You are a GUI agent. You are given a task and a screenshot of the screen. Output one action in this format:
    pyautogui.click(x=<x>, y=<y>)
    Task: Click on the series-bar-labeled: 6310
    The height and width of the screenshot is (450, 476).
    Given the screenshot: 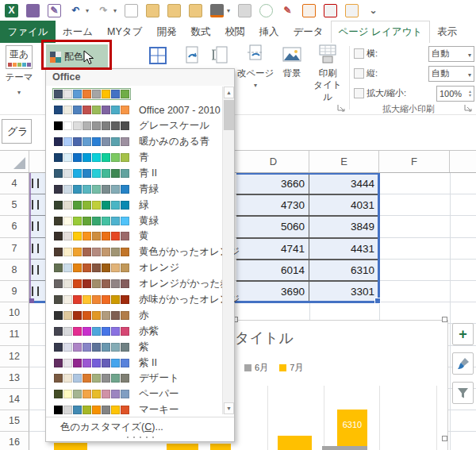 What is the action you would take?
    pyautogui.click(x=352, y=428)
    